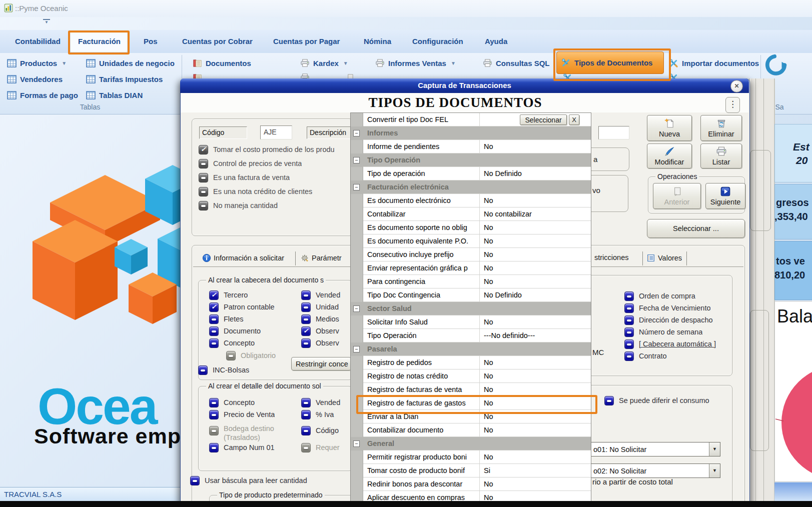 The image size is (812, 507). I want to click on ribbon-item-importar-documentos: Importar documentos, so click(714, 63).